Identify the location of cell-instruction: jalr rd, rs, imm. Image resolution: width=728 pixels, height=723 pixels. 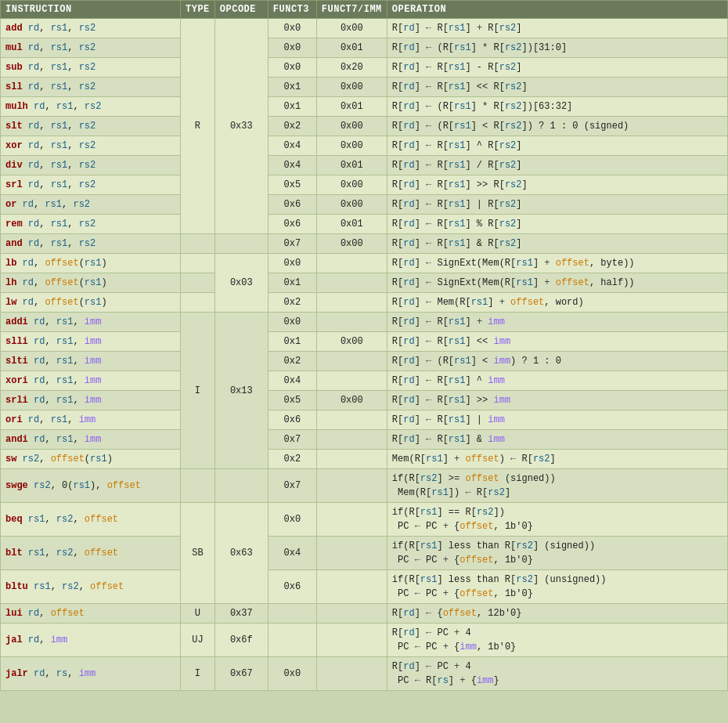
(91, 674).